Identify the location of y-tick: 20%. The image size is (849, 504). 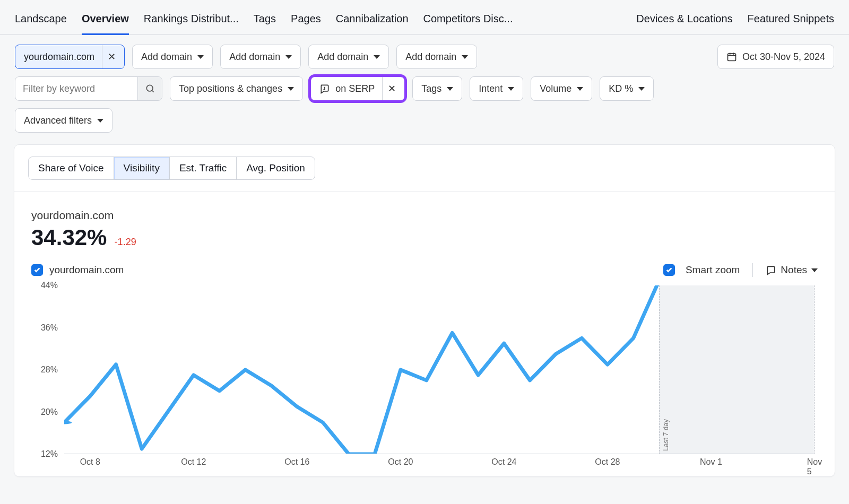
(49, 412).